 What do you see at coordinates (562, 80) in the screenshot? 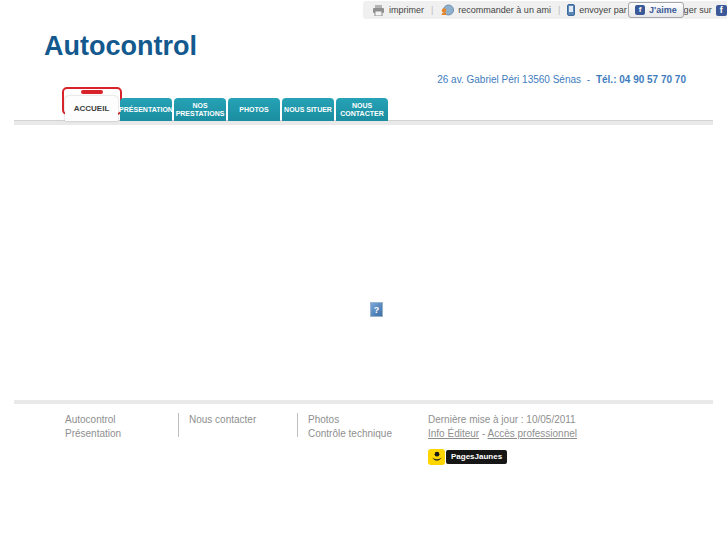
I see `address-line: 26 av. Gabriel Péri 13560 Sénas - Tél.: …` at bounding box center [562, 80].